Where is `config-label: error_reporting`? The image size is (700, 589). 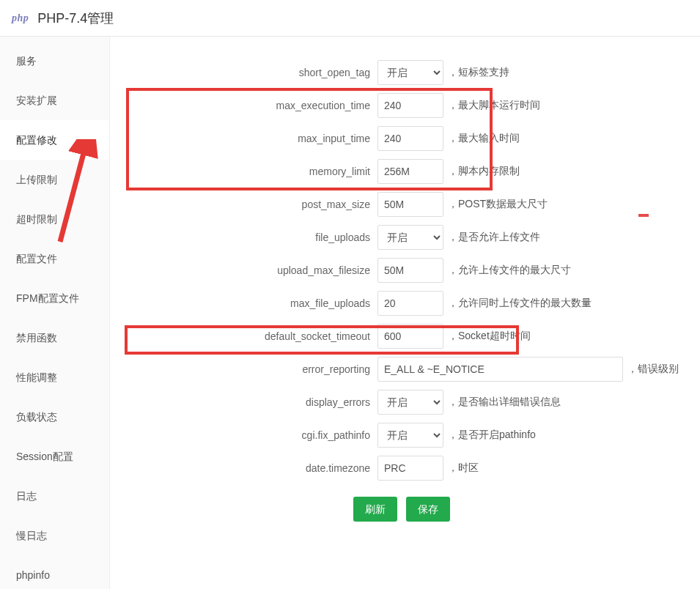 config-label: error_reporting is located at coordinates (243, 369).